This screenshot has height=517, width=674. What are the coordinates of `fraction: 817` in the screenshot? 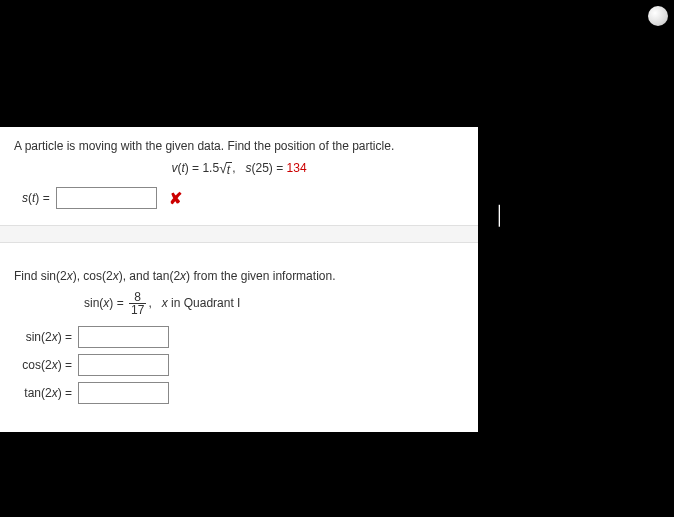 It's located at (138, 304).